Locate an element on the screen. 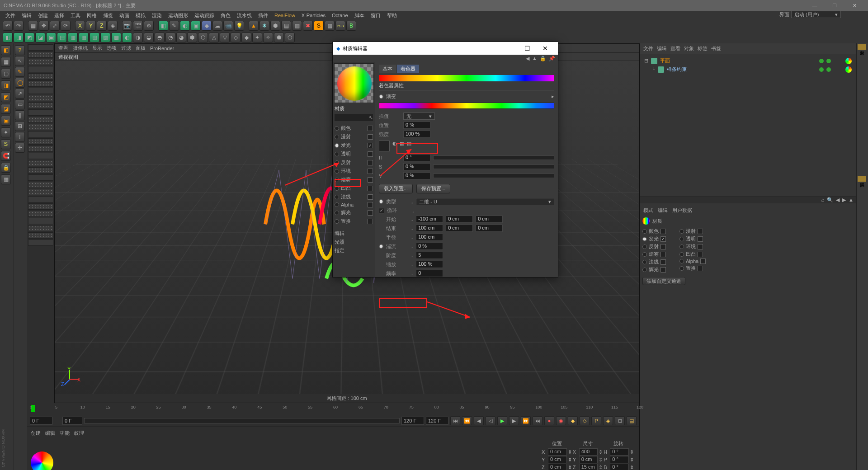 This screenshot has width=868, height=470. mat-ch-凹凸: 凹凸 is located at coordinates (354, 188).